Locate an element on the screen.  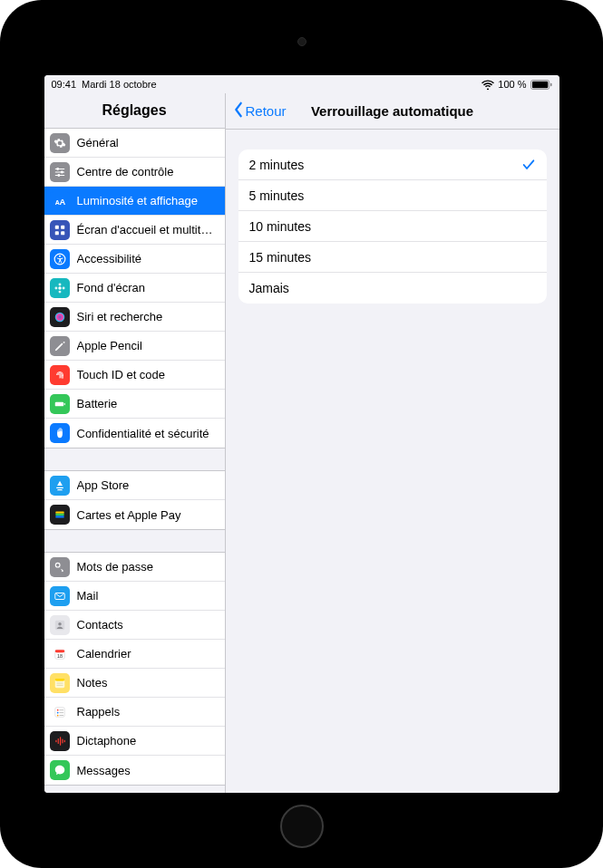
sidebar-item-display: AALuminosité et affichage is located at coordinates (134, 201).